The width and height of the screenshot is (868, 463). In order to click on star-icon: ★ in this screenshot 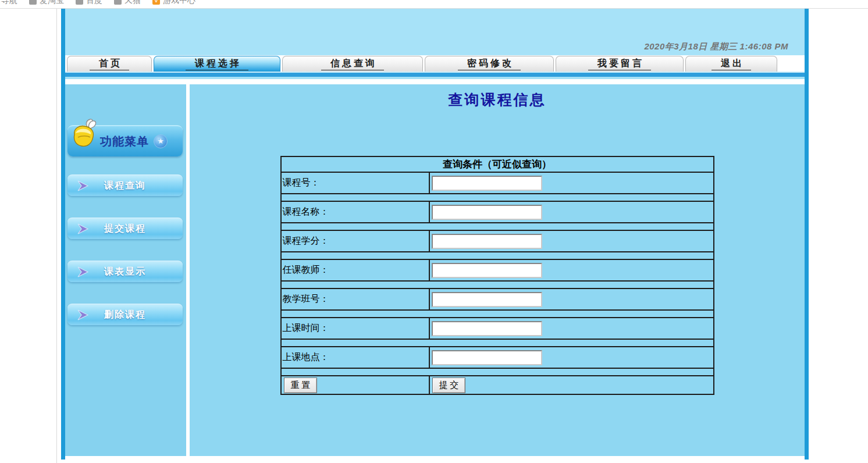, I will do `click(161, 141)`.